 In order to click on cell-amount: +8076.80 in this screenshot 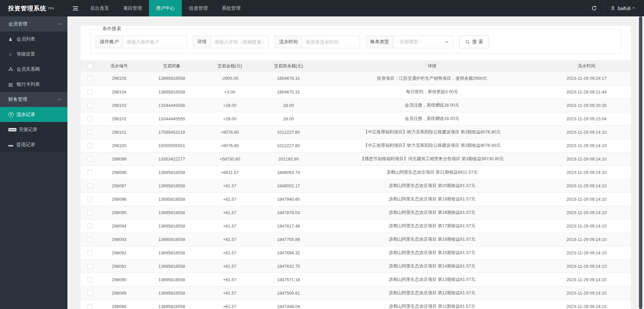, I will do `click(230, 132)`.